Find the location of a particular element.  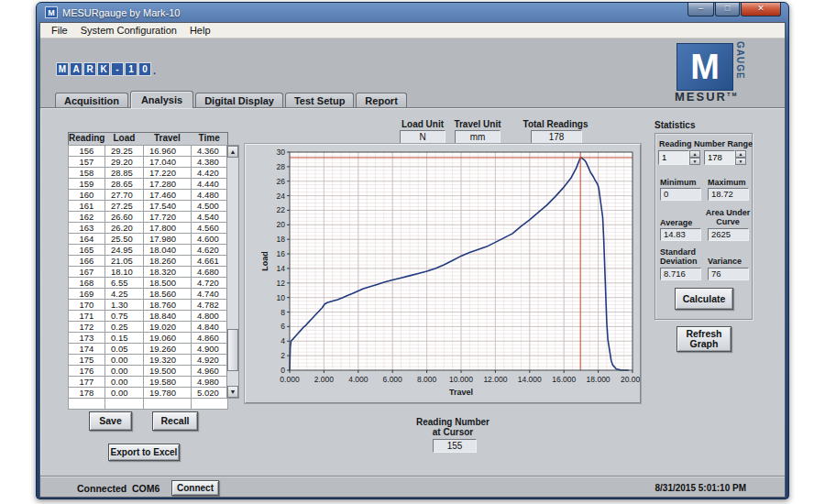

area-under-curve-value: 2625 is located at coordinates (728, 235).